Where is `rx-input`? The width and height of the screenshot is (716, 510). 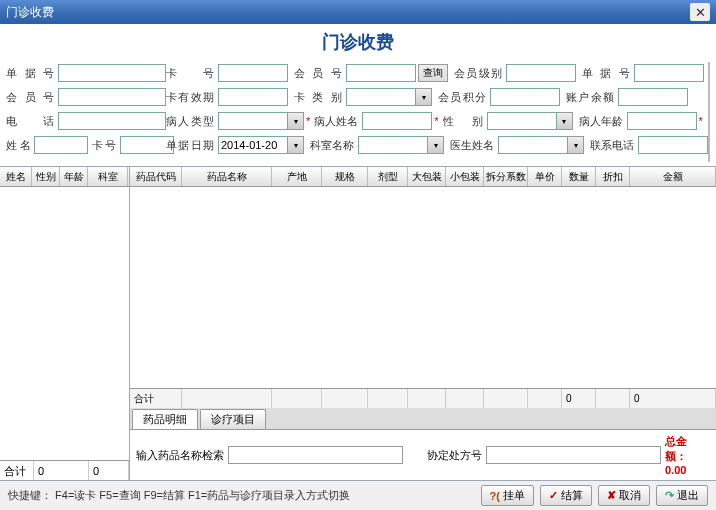 rx-input is located at coordinates (574, 455).